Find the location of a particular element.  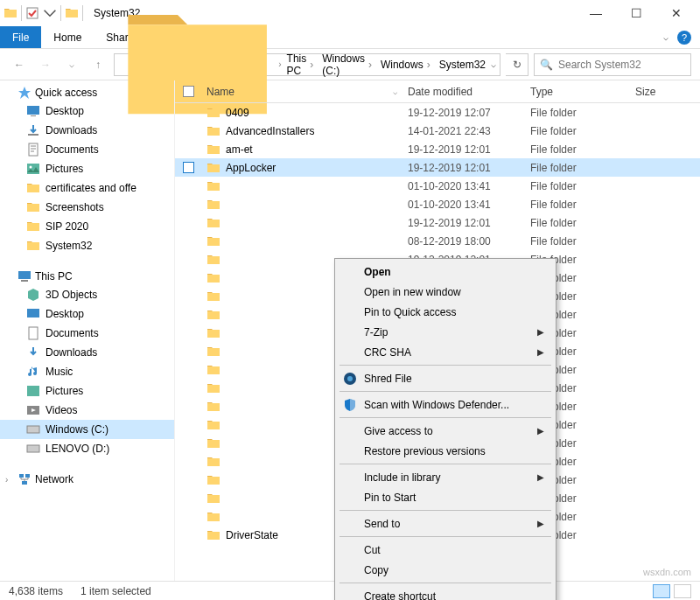

breadcrumb: Windows is located at coordinates (402, 65).